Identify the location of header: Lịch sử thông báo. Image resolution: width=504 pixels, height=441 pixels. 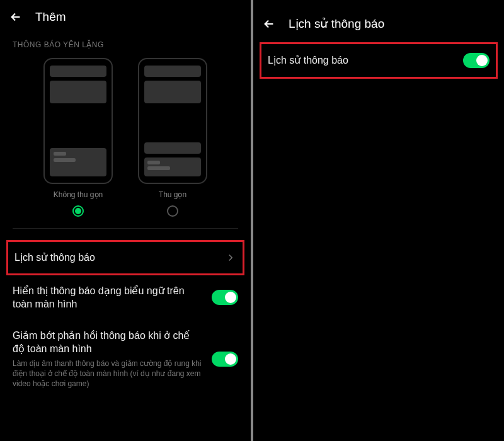
(379, 18).